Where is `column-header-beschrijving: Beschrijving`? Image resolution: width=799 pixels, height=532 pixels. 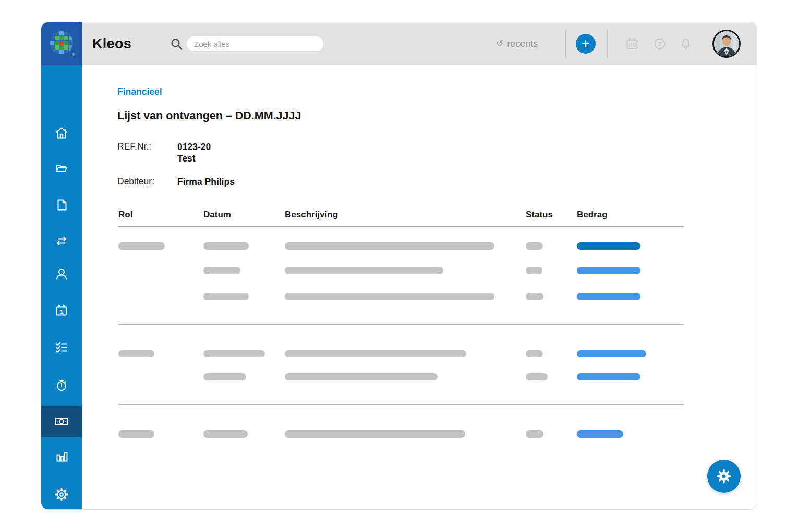 column-header-beschrijving: Beschrijving is located at coordinates (311, 215).